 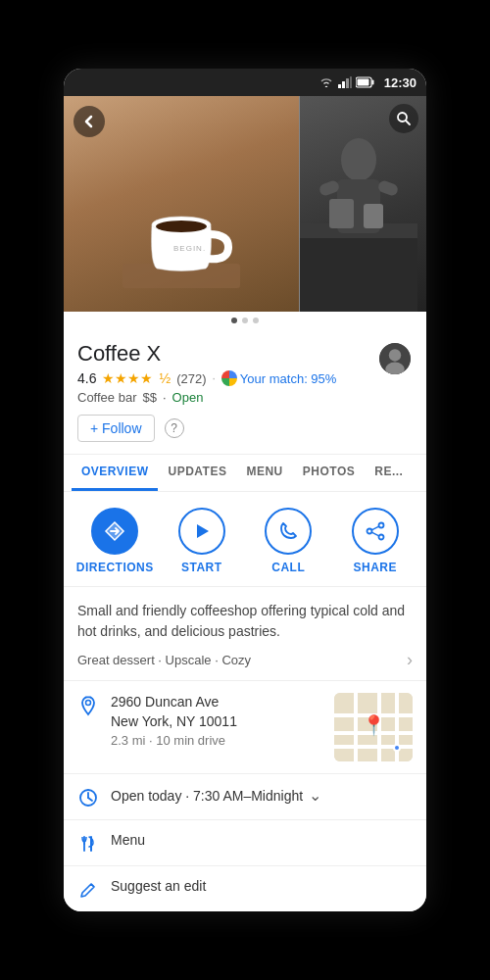 I want to click on chevron-down-icon: ⌄, so click(x=316, y=796).